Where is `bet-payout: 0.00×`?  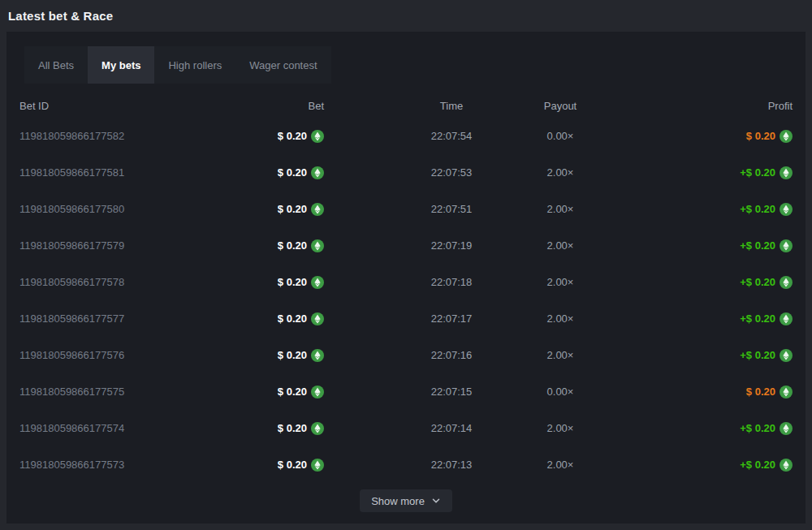
bet-payout: 0.00× is located at coordinates (560, 136).